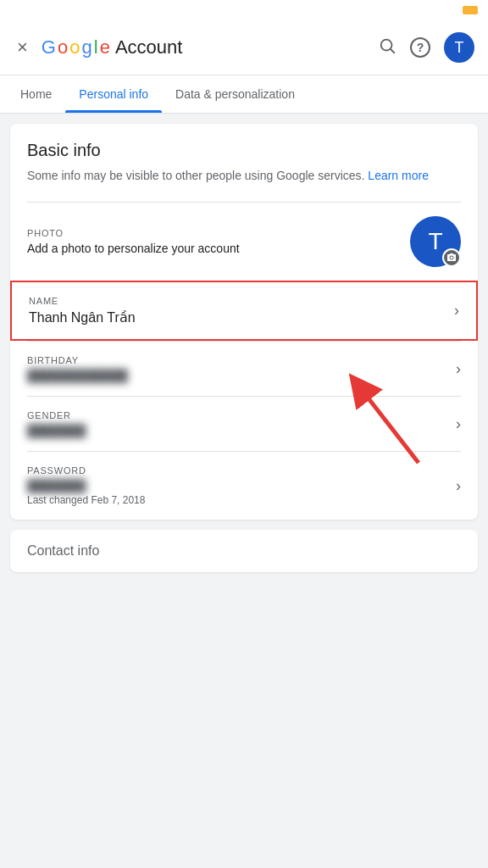 Image resolution: width=488 pixels, height=868 pixels. Describe the element at coordinates (244, 10) in the screenshot. I see `status-bar` at that location.